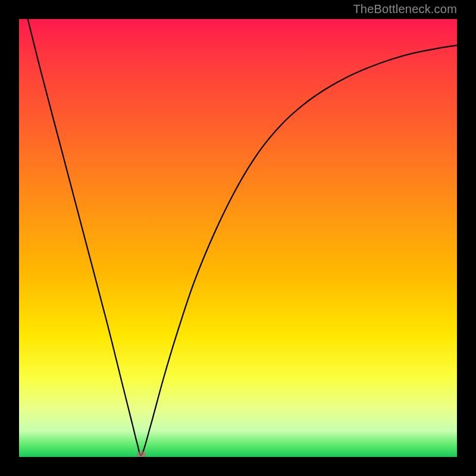 This screenshot has height=476, width=476. I want to click on attribution-text: TheBottleneck.com, so click(405, 10).